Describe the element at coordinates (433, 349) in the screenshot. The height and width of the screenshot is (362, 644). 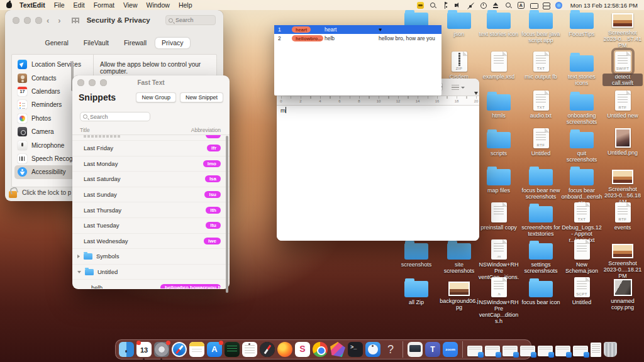
I see `microsoft-teams-dock-icon: T` at that location.